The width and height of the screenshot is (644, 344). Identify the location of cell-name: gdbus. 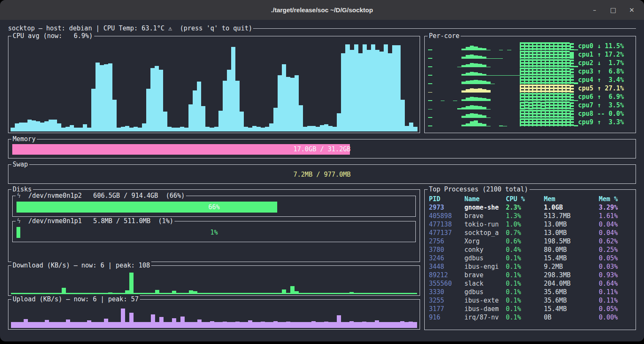
(485, 258).